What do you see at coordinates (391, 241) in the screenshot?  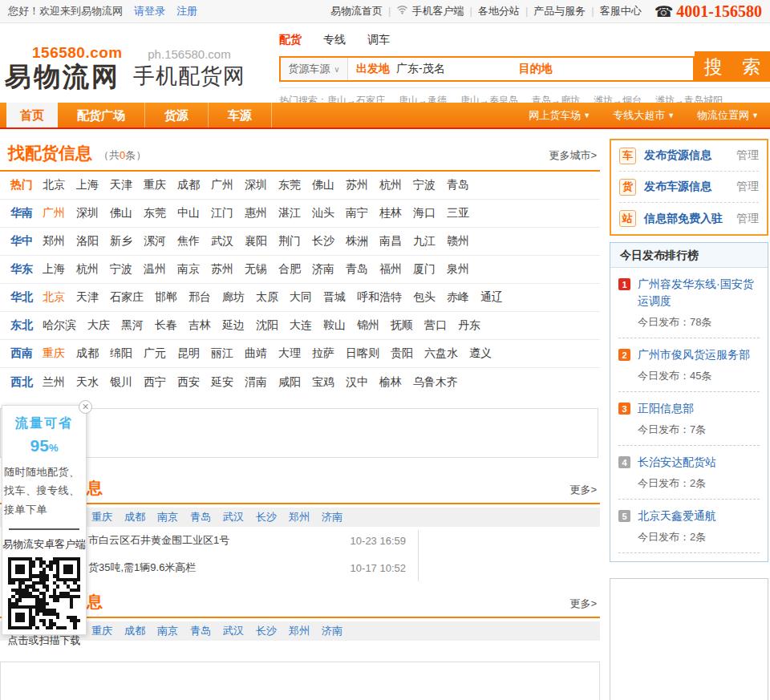 I see `city-link-南昌: 南昌` at bounding box center [391, 241].